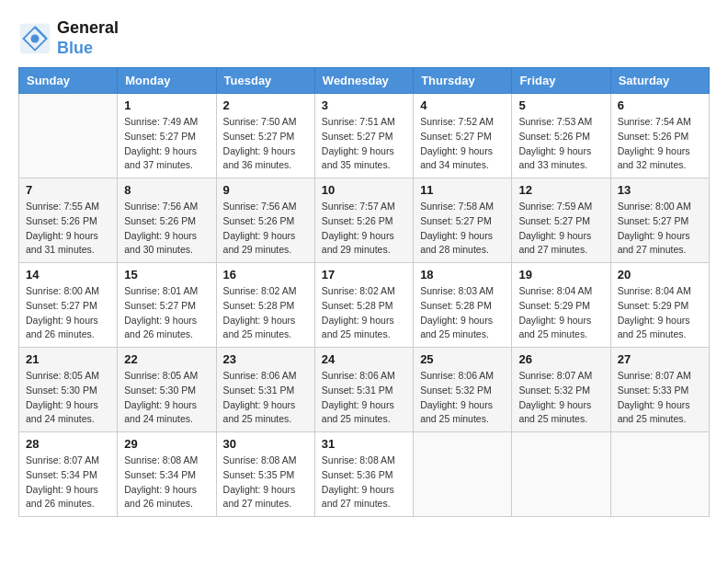 The height and width of the screenshot is (563, 728). What do you see at coordinates (463, 221) in the screenshot?
I see `calendar-cell: 11Sunrise: 7:58 AM Sunset: 5:27 PM Dayli…` at bounding box center [463, 221].